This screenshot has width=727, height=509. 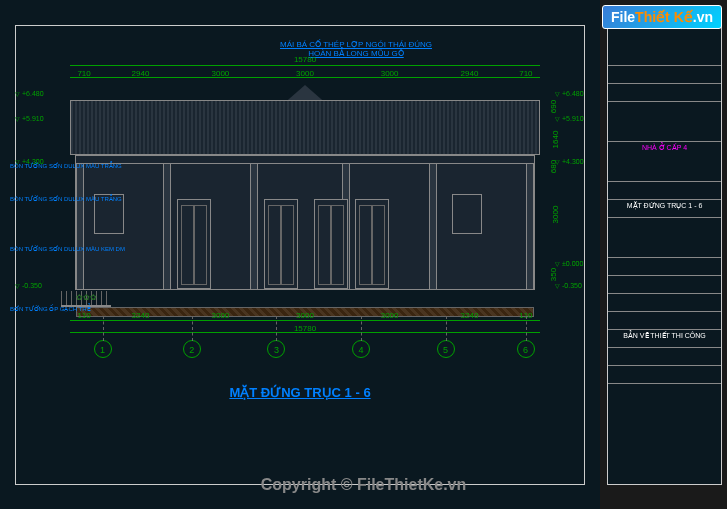 I want to click on level-r3: +4.300, so click(x=570, y=162).